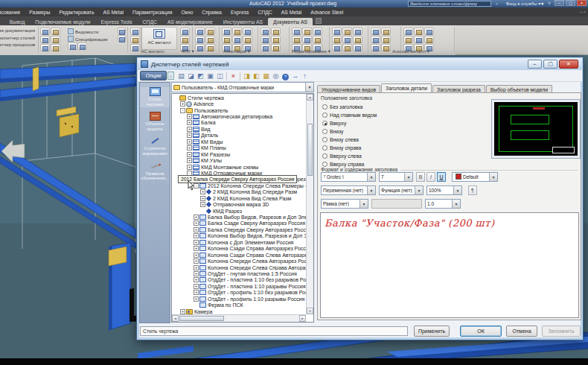 The width and height of the screenshot is (588, 365). What do you see at coordinates (12, 12) in the screenshot?
I see `menu-item: Рисование` at bounding box center [12, 12].